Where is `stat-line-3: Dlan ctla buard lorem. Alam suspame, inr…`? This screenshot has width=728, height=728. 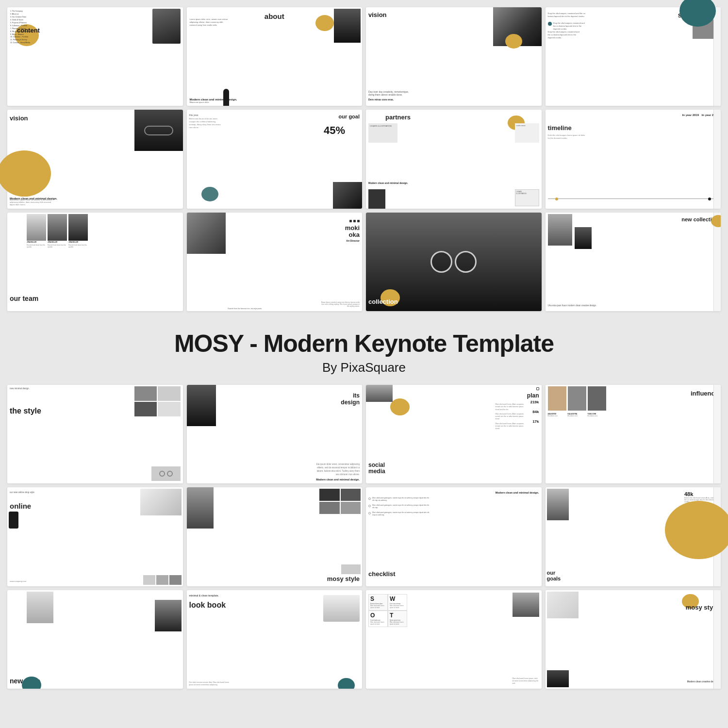
stat-line-3: Dlan ctla buard lorem. Alam suspame, inr… is located at coordinates (510, 427).